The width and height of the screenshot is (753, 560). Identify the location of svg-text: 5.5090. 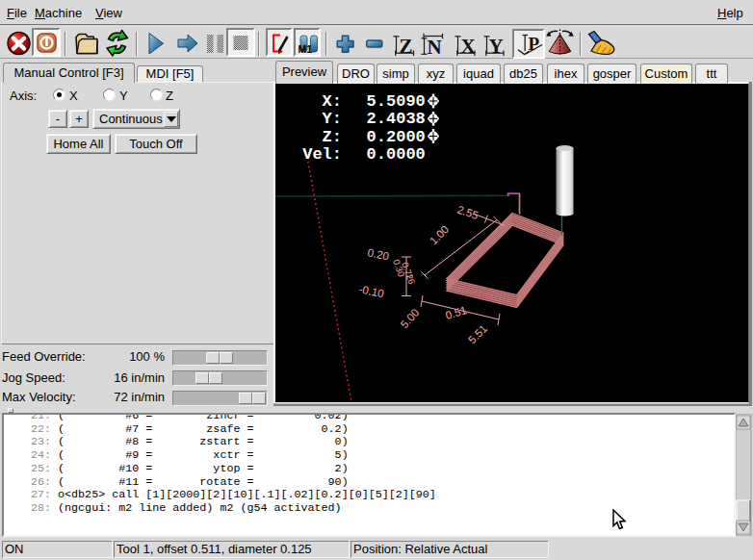
(397, 102).